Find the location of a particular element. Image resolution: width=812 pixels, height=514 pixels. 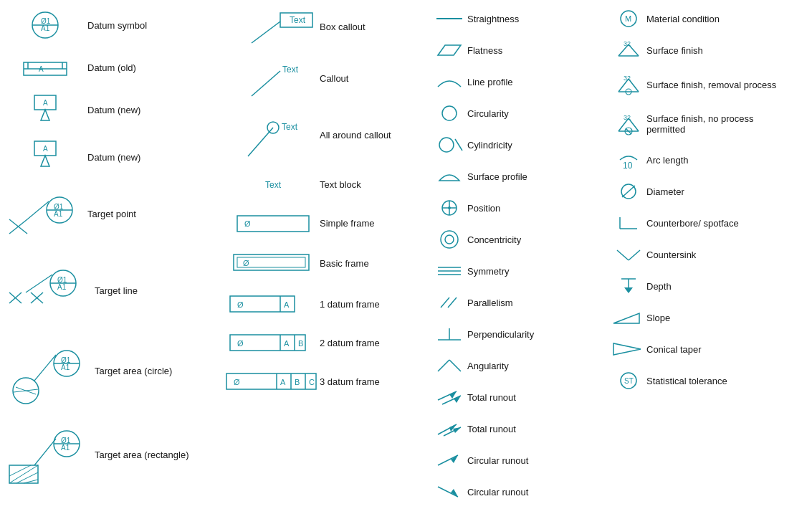

row-surface-finish: 32 Surface finish is located at coordinates (702, 50).